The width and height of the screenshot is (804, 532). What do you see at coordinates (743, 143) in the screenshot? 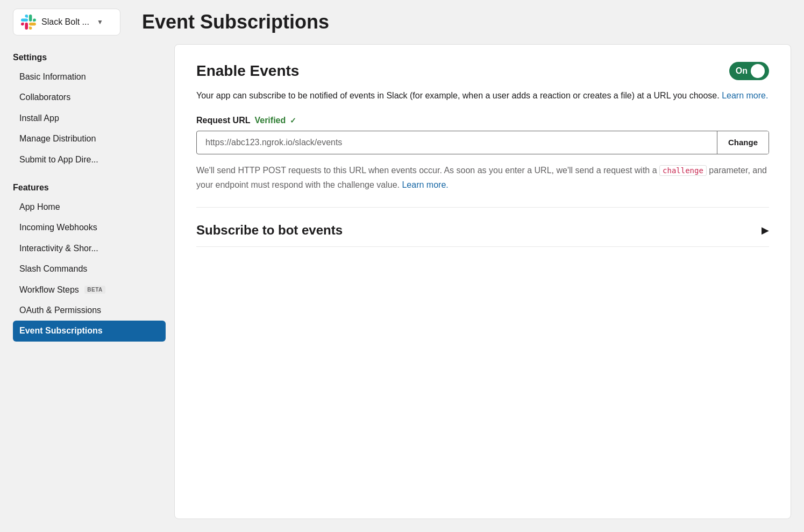
I see `change-button: Change` at bounding box center [743, 143].